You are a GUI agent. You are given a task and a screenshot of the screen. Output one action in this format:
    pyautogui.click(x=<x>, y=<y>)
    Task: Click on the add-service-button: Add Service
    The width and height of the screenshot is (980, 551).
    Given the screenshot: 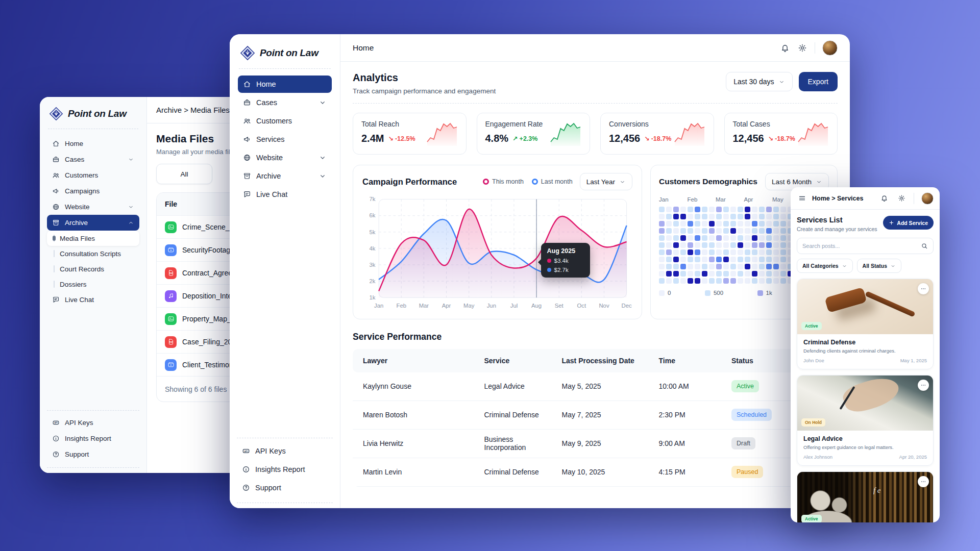 What is the action you would take?
    pyautogui.click(x=909, y=222)
    